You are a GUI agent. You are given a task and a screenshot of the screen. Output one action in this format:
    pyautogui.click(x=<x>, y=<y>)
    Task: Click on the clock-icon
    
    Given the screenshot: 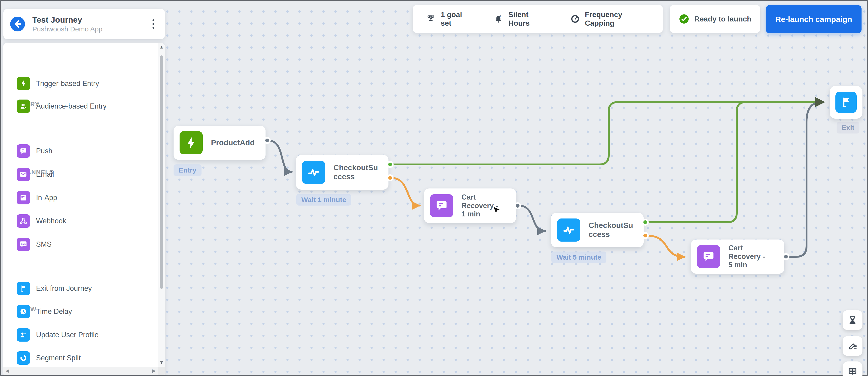 What is the action you would take?
    pyautogui.click(x=23, y=312)
    